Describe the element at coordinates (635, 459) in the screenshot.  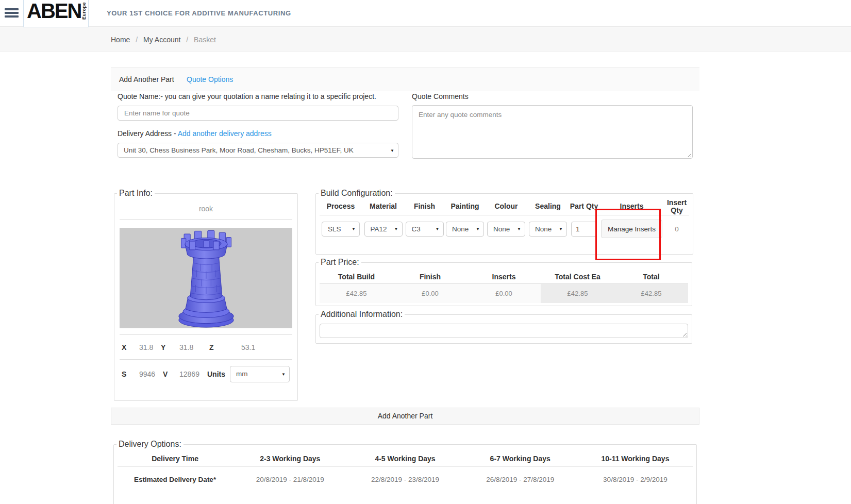
I see `delivery-header-10-11: 10-11 Working Days` at that location.